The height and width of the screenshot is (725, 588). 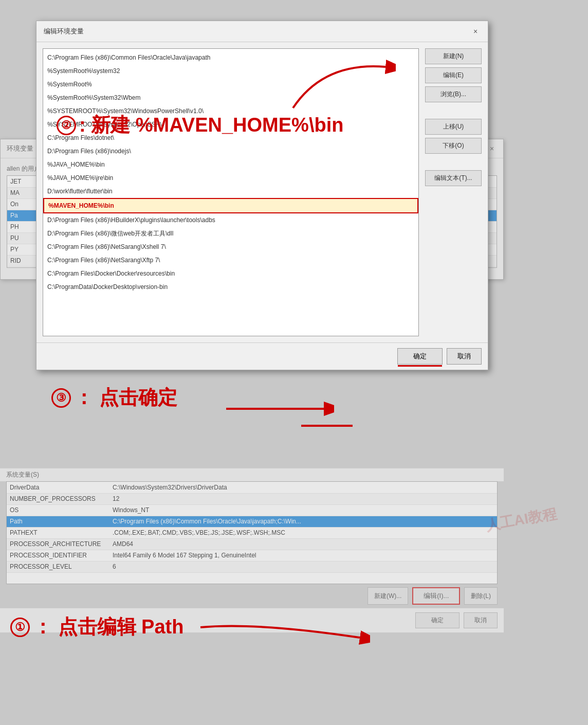 I want to click on list-item: C:\Program Files\dotnet\, so click(x=231, y=138).